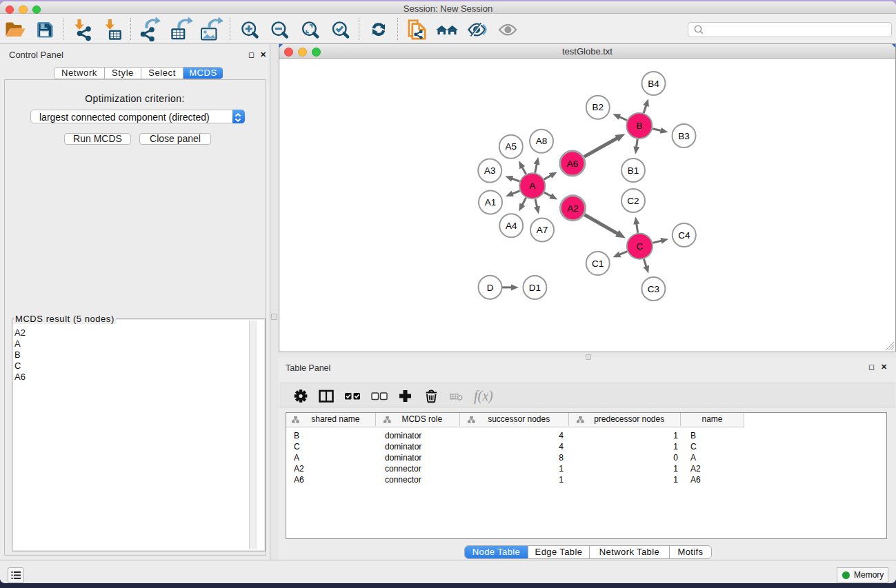 The width and height of the screenshot is (896, 588). I want to click on svg-text: A8, so click(542, 141).